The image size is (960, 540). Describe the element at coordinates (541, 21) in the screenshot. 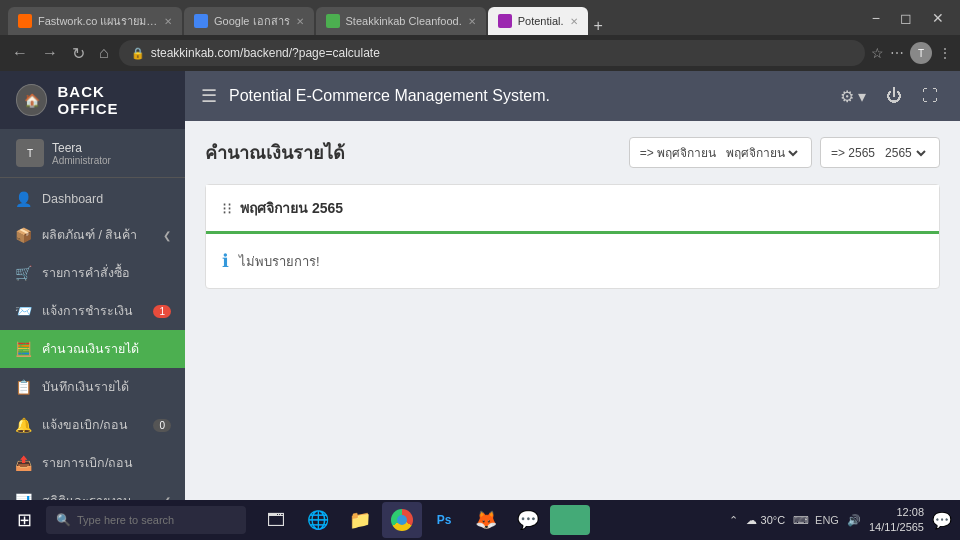

I see `tab-label: Potential.` at that location.